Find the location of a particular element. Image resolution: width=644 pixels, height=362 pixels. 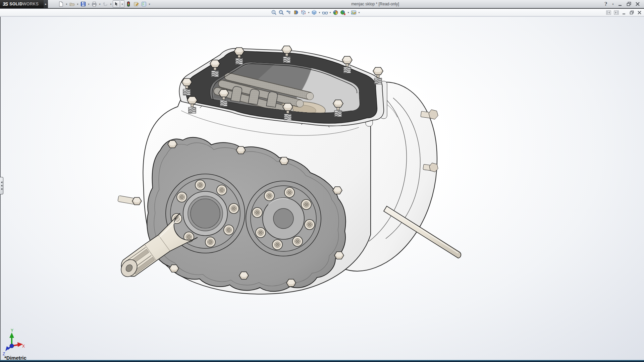

undo-dropdown: ▾ is located at coordinates (111, 4).